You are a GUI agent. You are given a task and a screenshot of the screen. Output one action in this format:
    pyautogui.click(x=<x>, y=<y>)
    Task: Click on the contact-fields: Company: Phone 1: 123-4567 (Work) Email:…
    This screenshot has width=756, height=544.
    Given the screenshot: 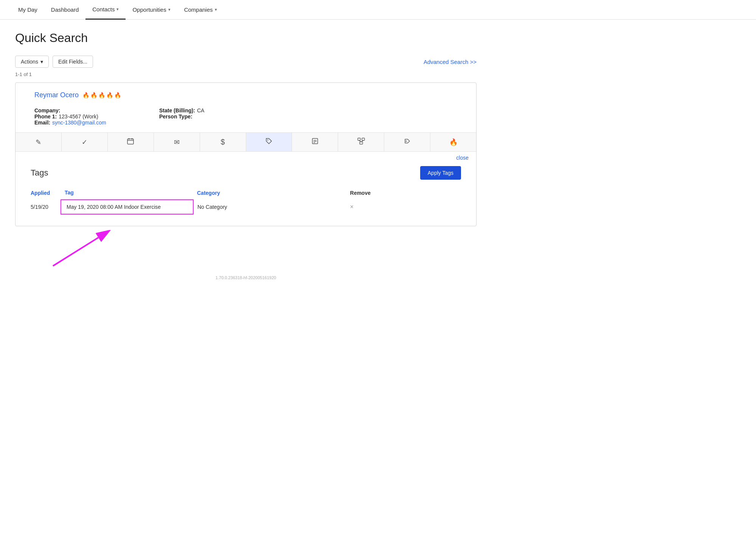 What is the action you would take?
    pyautogui.click(x=250, y=117)
    